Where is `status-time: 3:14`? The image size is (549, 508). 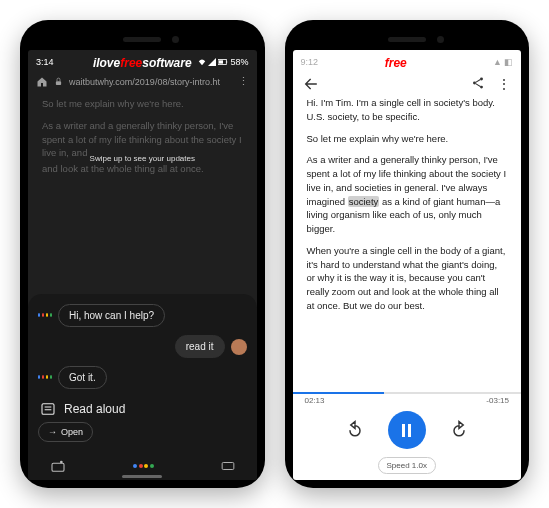 status-time: 3:14 is located at coordinates (45, 62).